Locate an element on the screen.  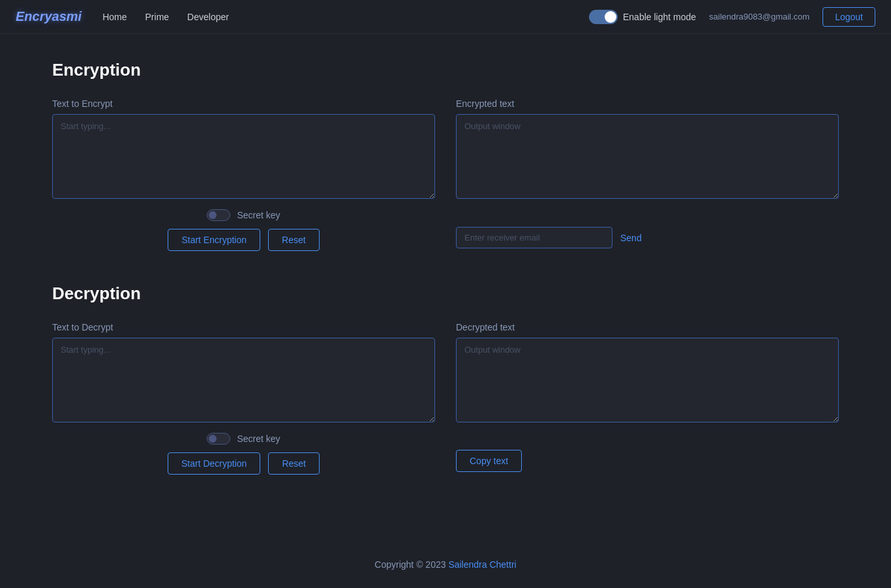
decryption-right-controls: Copy text is located at coordinates (647, 454).